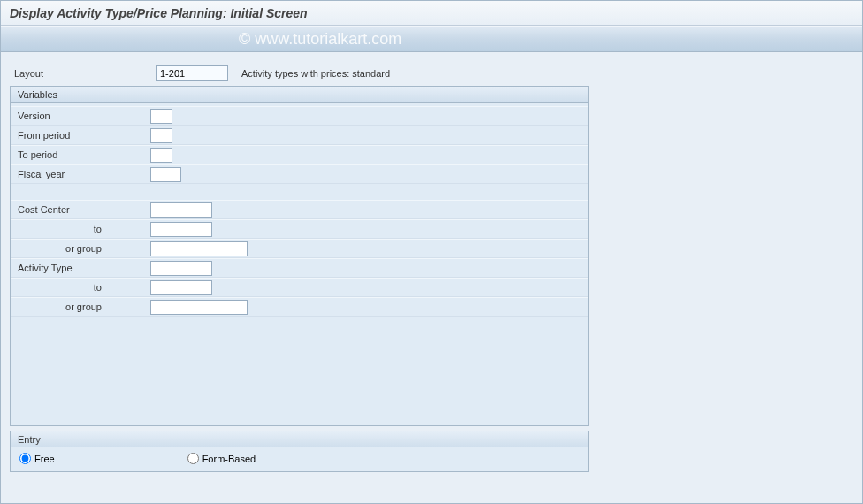  I want to click on from-period-row: From period, so click(299, 135).